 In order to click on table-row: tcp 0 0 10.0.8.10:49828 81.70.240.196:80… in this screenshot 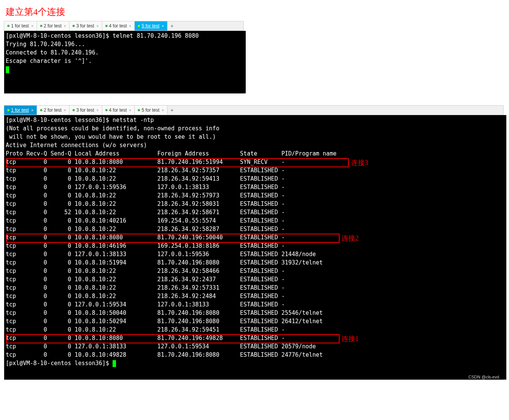, I will do `click(255, 355)`.